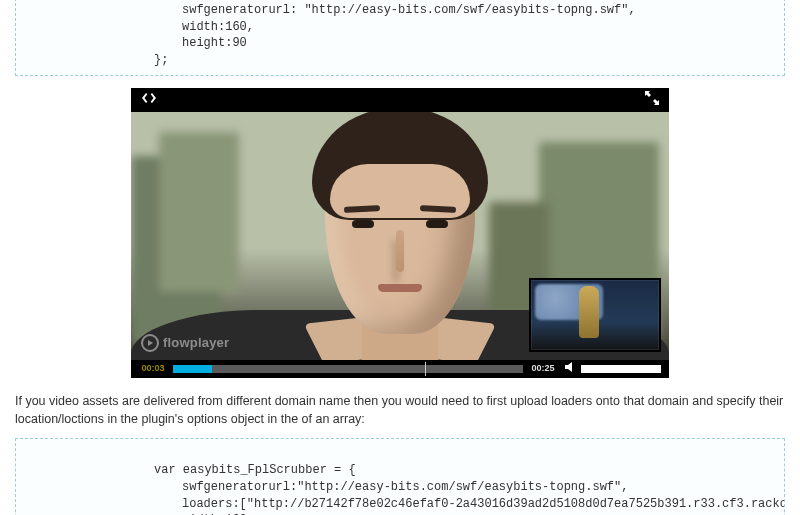 The height and width of the screenshot is (515, 800). What do you see at coordinates (147, 60) in the screenshot?
I see `code-line: };` at bounding box center [147, 60].